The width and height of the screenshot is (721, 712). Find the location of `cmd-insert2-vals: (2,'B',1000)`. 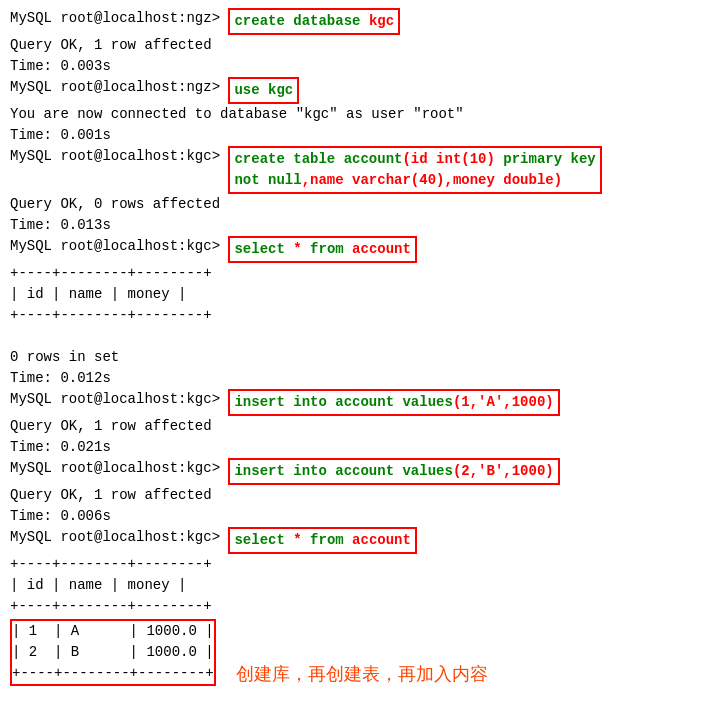

cmd-insert2-vals: (2,'B',1000) is located at coordinates (504, 471).